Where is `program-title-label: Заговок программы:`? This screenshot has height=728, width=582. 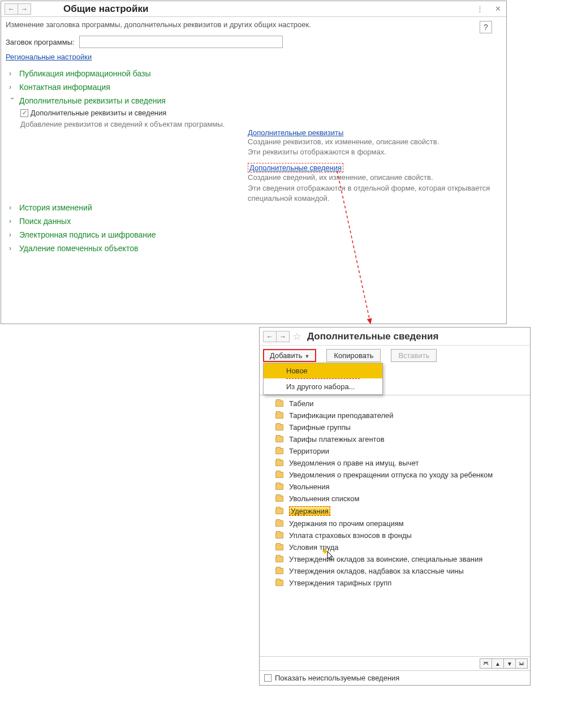 program-title-label: Заговок программы: is located at coordinates (40, 42).